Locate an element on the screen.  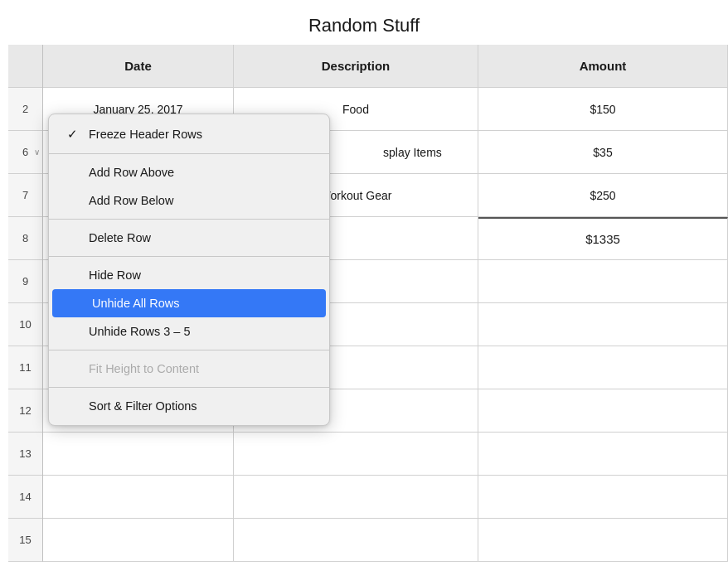
cell-amount-2: $150 is located at coordinates (604, 109).